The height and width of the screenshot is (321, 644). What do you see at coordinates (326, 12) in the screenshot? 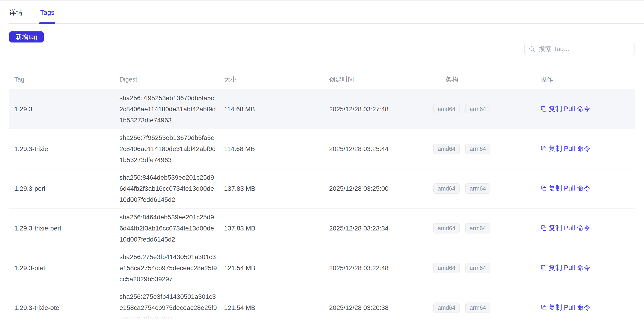
I see `tab-bar: 详情 Tags` at bounding box center [326, 12].